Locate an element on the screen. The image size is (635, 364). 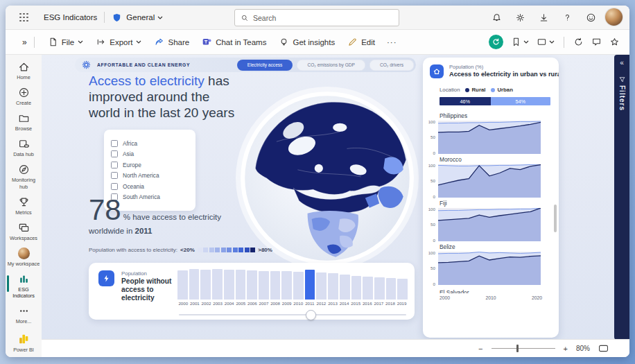
sidebar-nav: HomeCreateBrowseData hubMonitoring hubMe… is located at coordinates (24, 206).